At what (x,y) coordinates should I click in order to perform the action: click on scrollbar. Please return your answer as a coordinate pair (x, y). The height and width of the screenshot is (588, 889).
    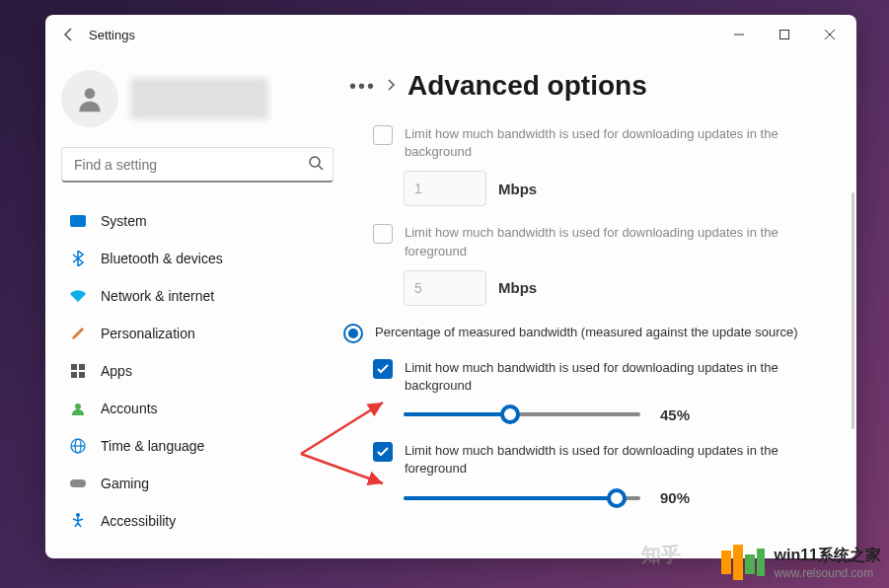
    Looking at the image, I should click on (852, 311).